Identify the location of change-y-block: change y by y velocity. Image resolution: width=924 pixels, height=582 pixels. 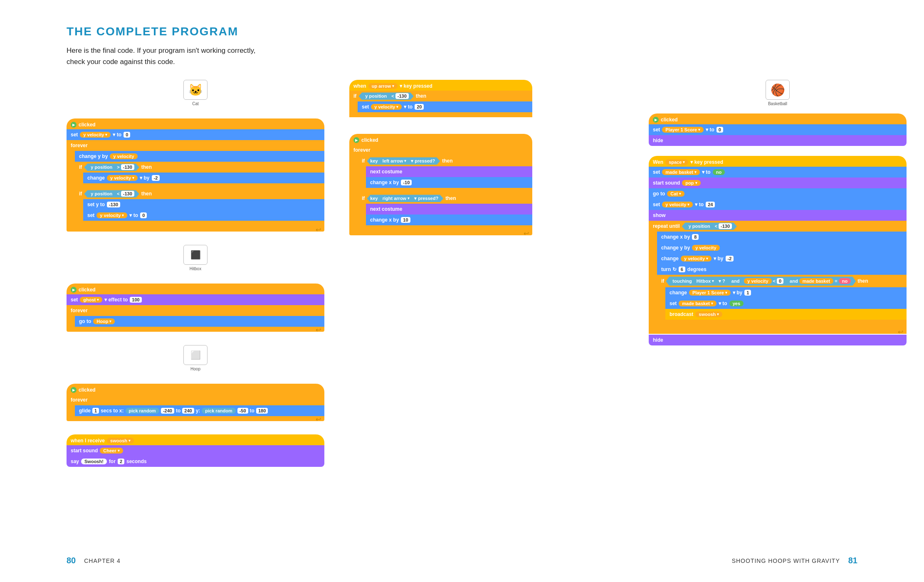
(200, 156).